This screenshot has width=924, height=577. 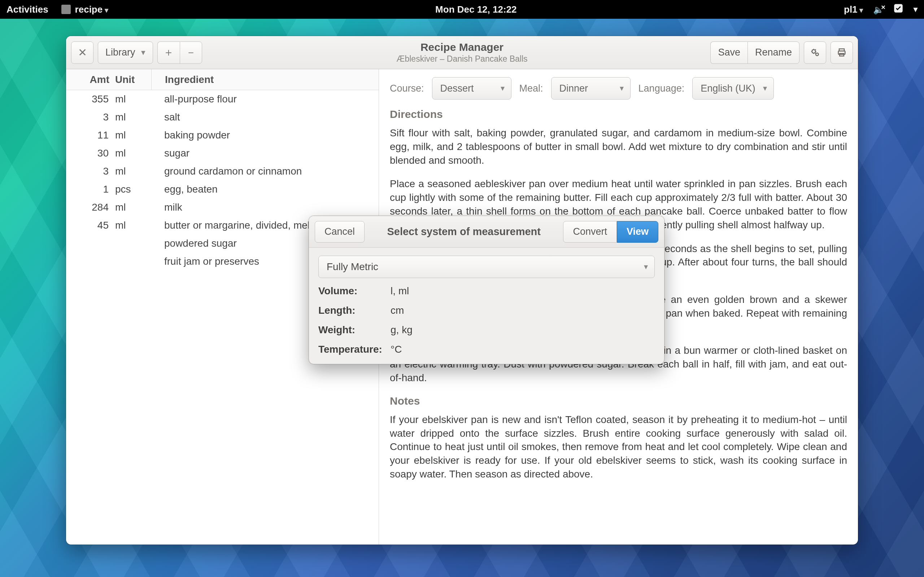 What do you see at coordinates (464, 232) in the screenshot?
I see `dialog-title: Select system of measurement` at bounding box center [464, 232].